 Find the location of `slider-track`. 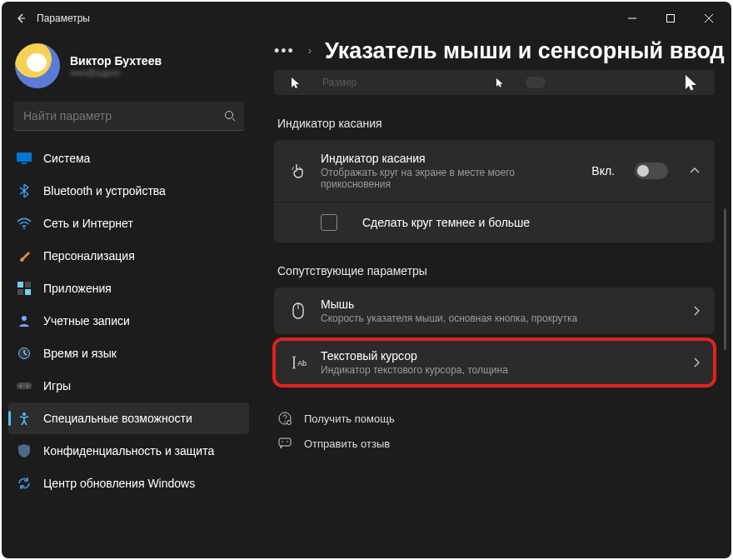

slider-track is located at coordinates (536, 82).